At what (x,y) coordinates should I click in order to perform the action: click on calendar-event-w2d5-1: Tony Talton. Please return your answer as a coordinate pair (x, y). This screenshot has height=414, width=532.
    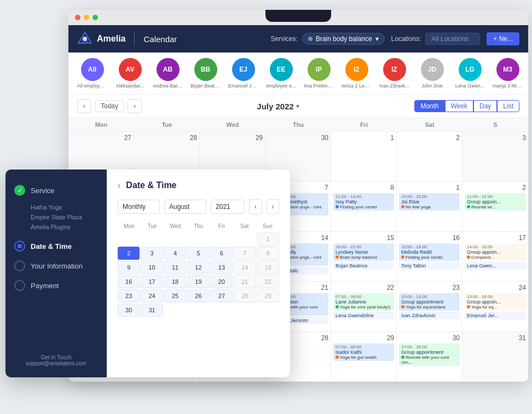
    Looking at the image, I should click on (429, 266).